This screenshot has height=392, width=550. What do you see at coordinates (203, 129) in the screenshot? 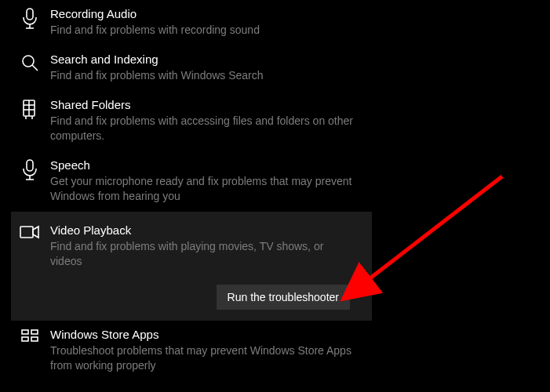
I see `item-desc: Find and fix problems with accessing fil…` at bounding box center [203, 129].